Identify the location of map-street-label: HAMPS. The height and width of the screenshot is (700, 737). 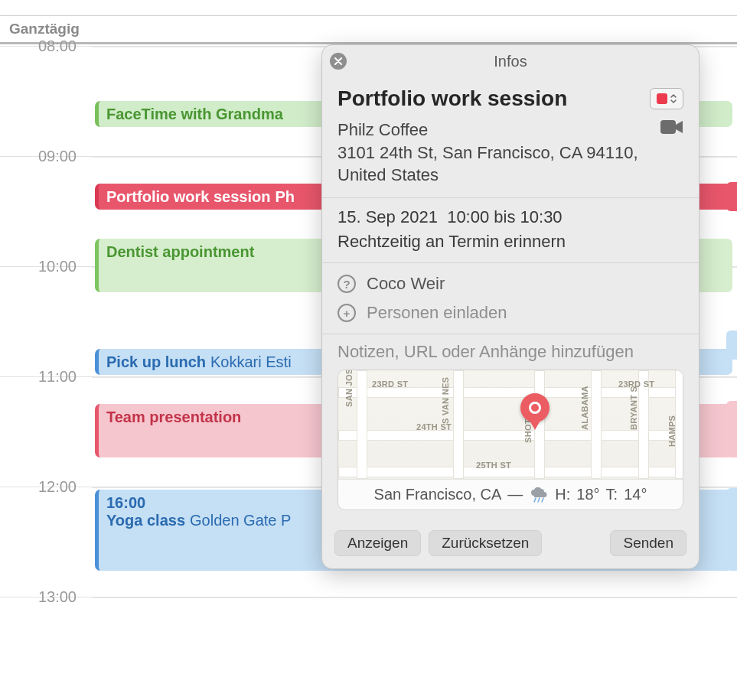
(672, 431).